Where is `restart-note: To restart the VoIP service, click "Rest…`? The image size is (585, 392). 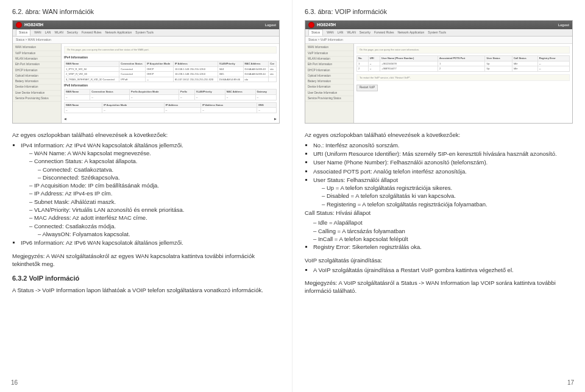 restart-note: To restart the VoIP service, click "Rest… is located at coordinates (463, 78).